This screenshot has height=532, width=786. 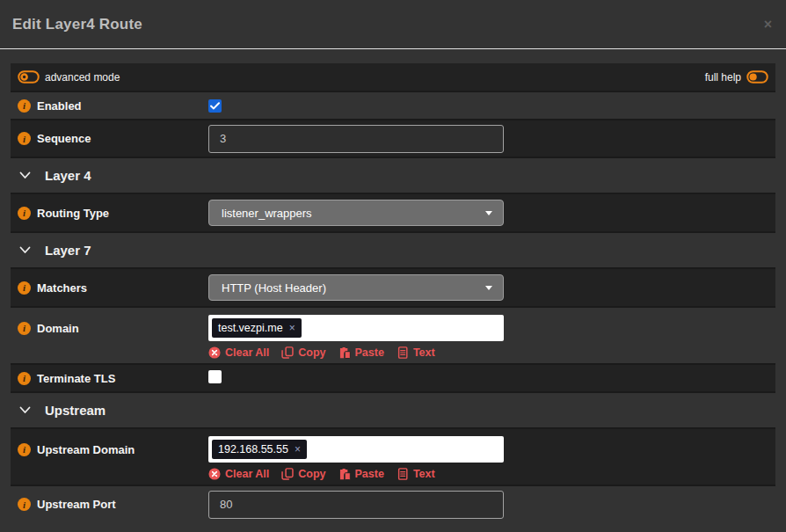 I want to click on field-control: 192.168.55.55×Clear AllCopyPasteText, so click(x=489, y=458).